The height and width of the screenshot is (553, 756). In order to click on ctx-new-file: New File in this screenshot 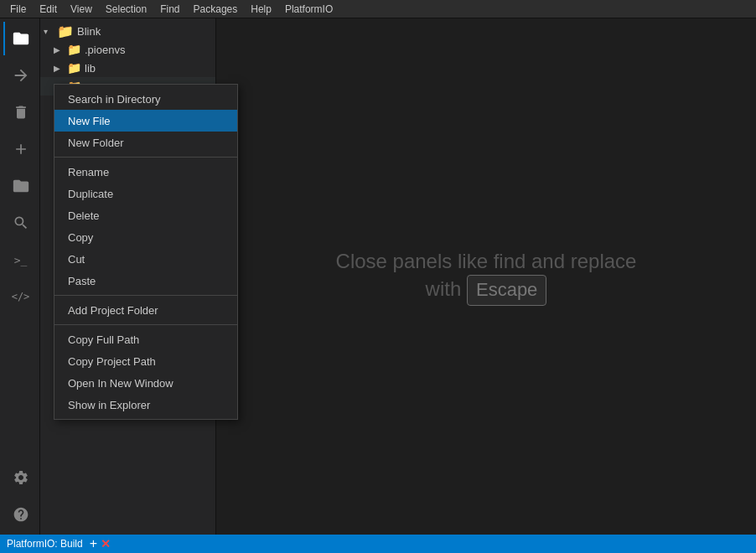, I will do `click(146, 121)`.